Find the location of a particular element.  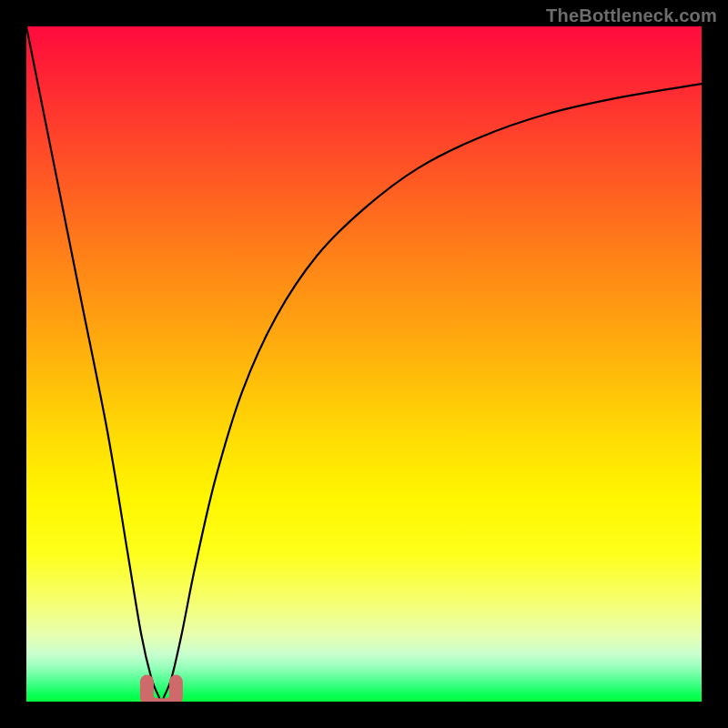

min-point-marker is located at coordinates (161, 692).